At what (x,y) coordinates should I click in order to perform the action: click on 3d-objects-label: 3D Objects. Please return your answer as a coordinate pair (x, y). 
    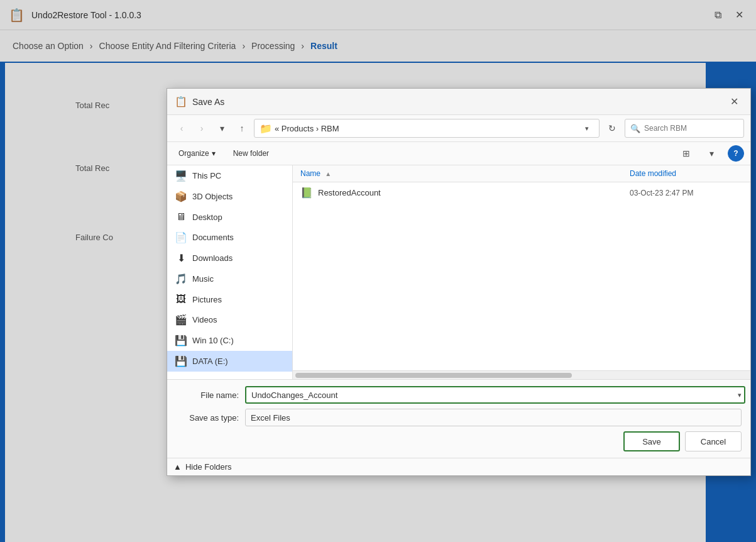
    Looking at the image, I should click on (212, 196).